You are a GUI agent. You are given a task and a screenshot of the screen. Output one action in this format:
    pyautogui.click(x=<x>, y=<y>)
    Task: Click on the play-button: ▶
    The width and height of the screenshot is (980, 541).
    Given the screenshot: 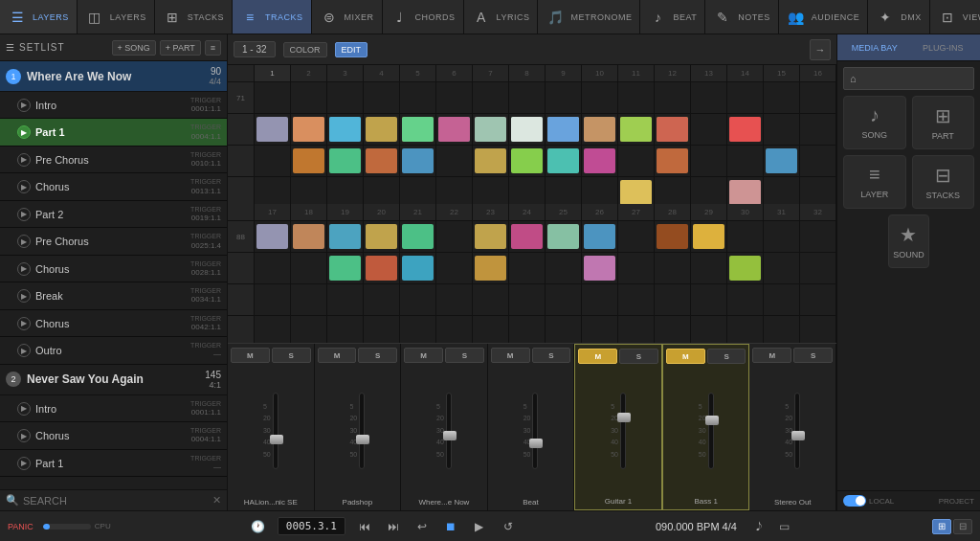 What is the action you would take?
    pyautogui.click(x=479, y=527)
    